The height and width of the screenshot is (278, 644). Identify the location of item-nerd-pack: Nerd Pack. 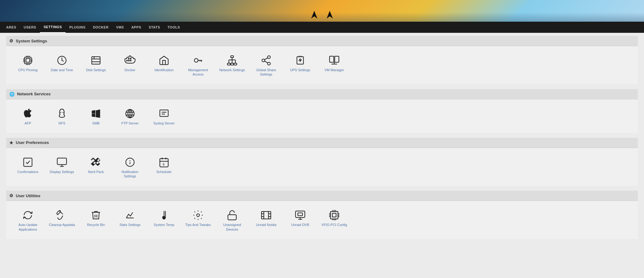
(96, 168).